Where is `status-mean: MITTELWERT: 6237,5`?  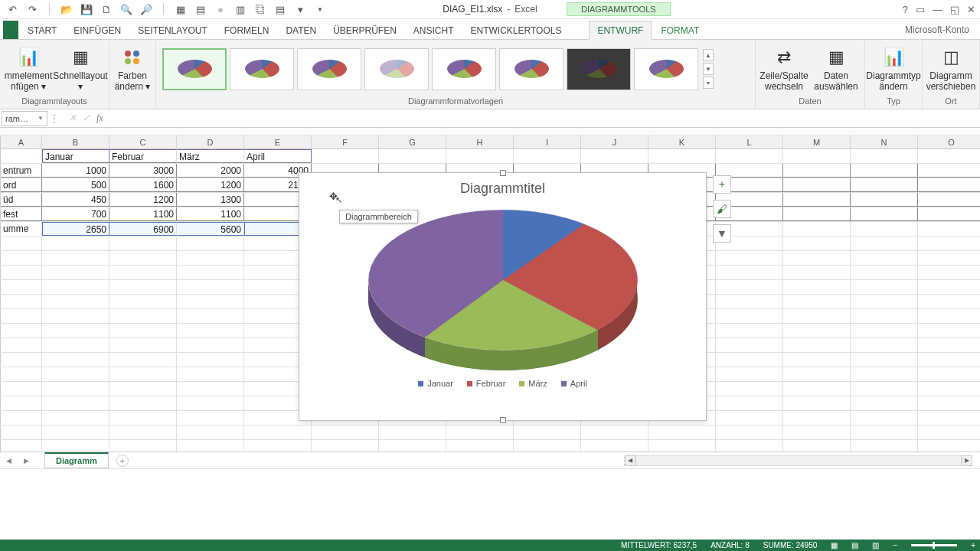
status-mean: MITTELWERT: 6237,5 is located at coordinates (658, 545).